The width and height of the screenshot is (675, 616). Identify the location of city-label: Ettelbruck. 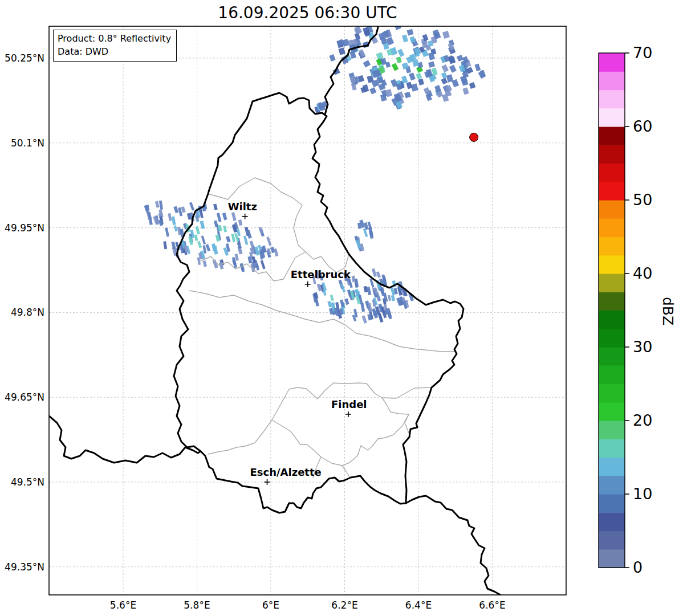
(321, 275).